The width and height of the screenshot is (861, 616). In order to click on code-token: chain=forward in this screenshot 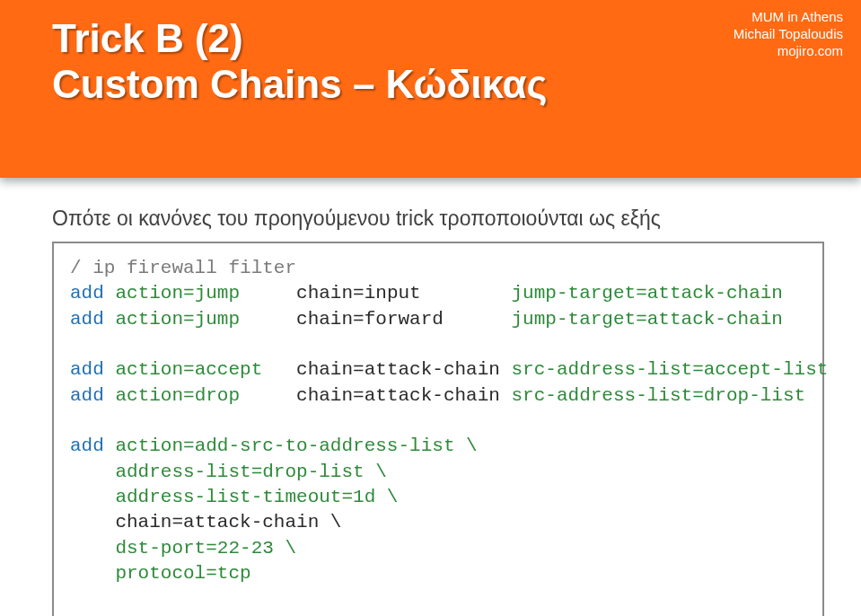, I will do `click(404, 320)`.